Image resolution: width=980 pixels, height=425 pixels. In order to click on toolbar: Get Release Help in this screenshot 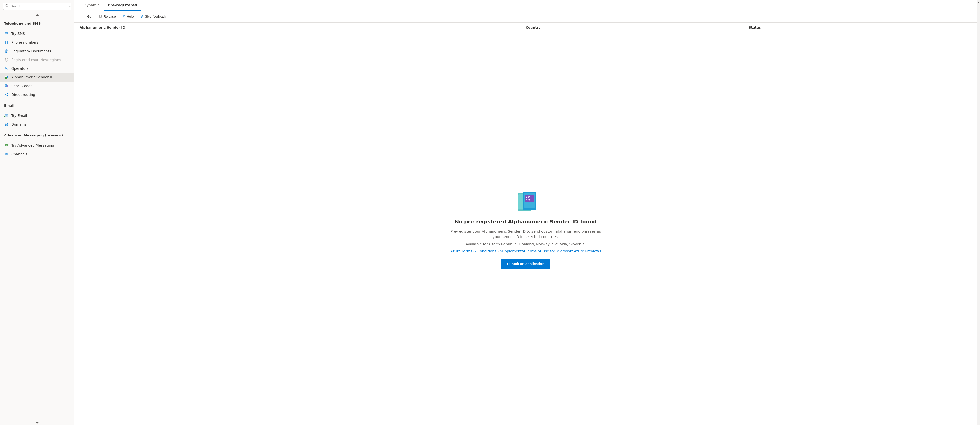, I will do `click(526, 17)`.